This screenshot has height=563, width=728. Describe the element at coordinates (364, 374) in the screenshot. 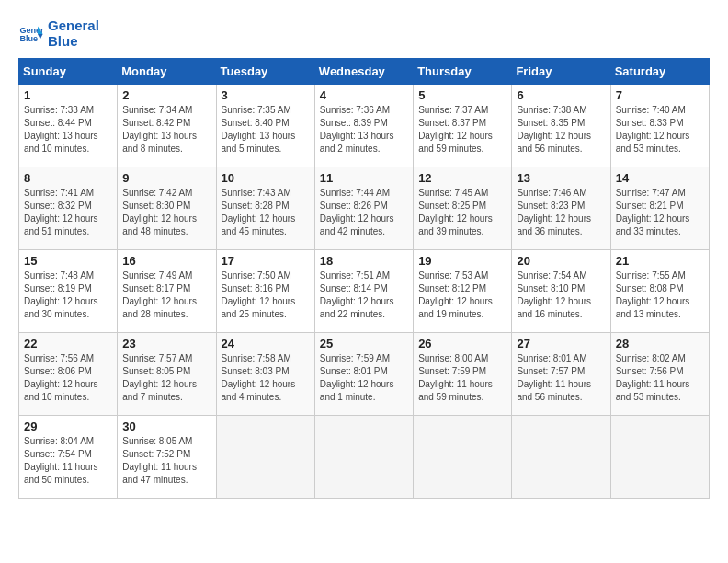

I see `week-row-4: 22 Sunrise: 7:56 AMSunset: 8:06 PMDaylig…` at that location.